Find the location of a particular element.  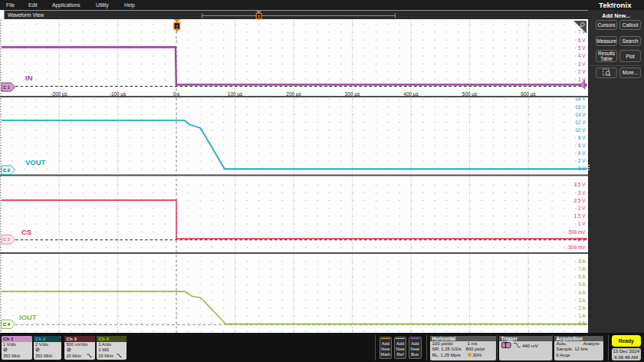

svg-text: 8 A is located at coordinates (582, 261).